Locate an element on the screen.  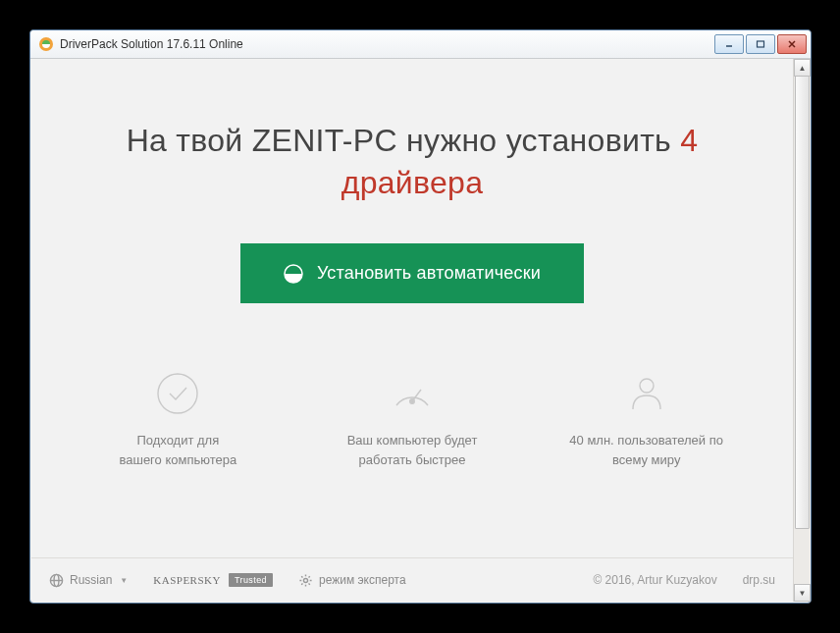
copyright-text: © 2016, Artur Kuzyakov is located at coordinates (655, 580).